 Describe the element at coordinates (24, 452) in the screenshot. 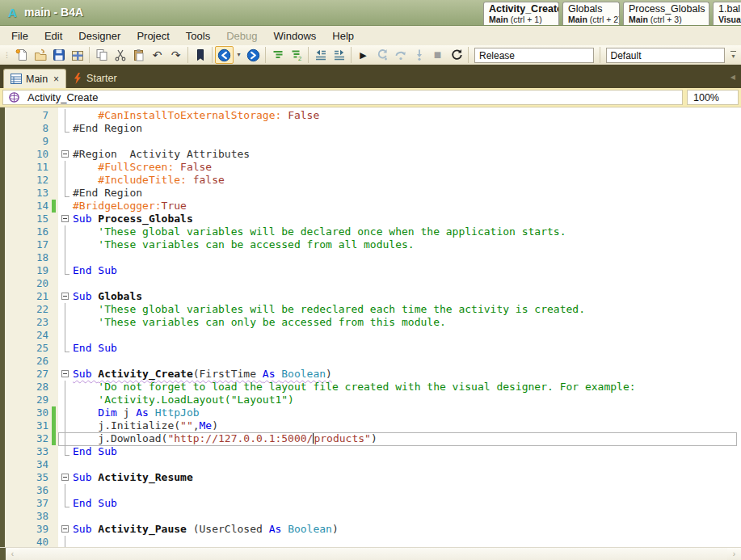

I see `line-number: 33` at that location.